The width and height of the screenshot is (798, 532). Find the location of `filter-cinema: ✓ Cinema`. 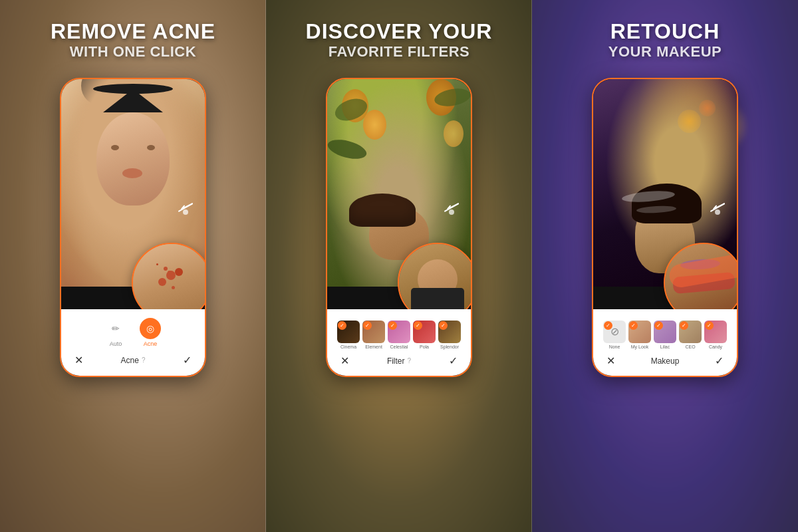

filter-cinema: ✓ Cinema is located at coordinates (348, 335).